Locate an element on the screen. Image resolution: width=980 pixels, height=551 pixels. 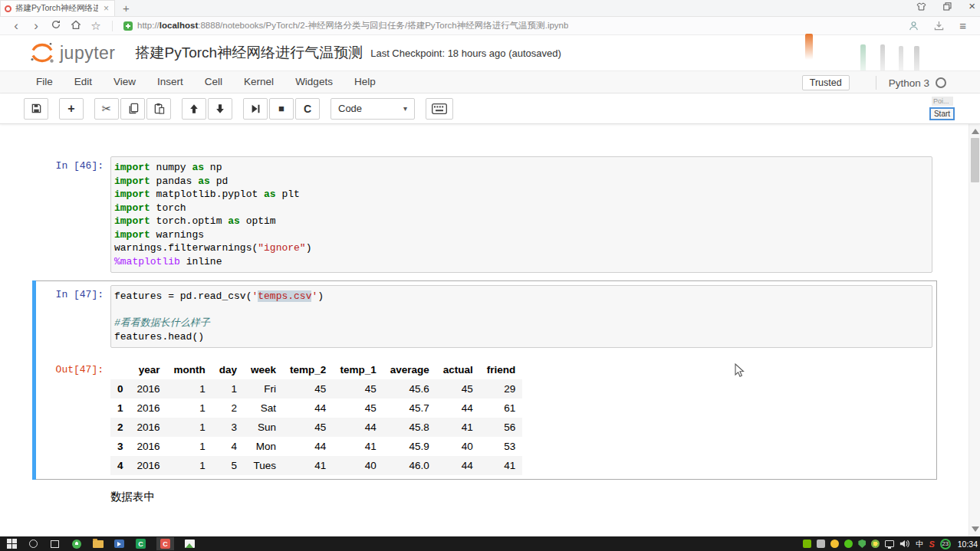
network-icon is located at coordinates (890, 544).